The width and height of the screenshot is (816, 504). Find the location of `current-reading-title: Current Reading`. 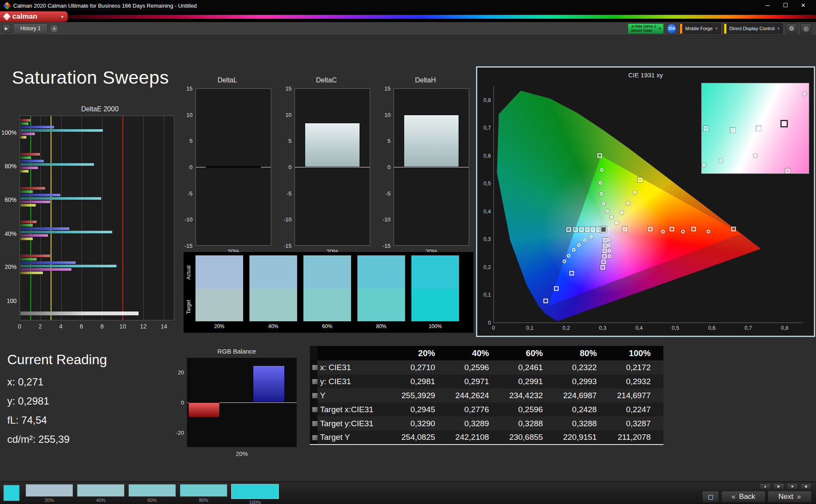

current-reading-title: Current Reading is located at coordinates (57, 360).